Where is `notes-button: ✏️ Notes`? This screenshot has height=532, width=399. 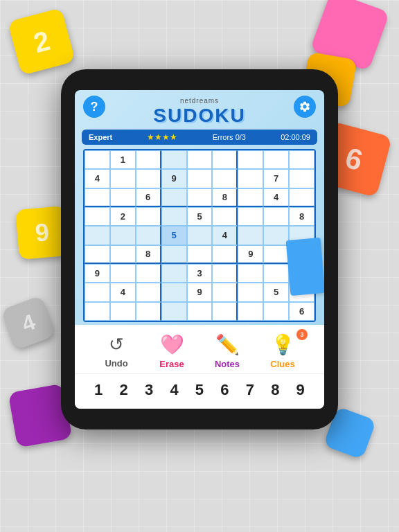
notes-button: ✏️ Notes is located at coordinates (227, 351).